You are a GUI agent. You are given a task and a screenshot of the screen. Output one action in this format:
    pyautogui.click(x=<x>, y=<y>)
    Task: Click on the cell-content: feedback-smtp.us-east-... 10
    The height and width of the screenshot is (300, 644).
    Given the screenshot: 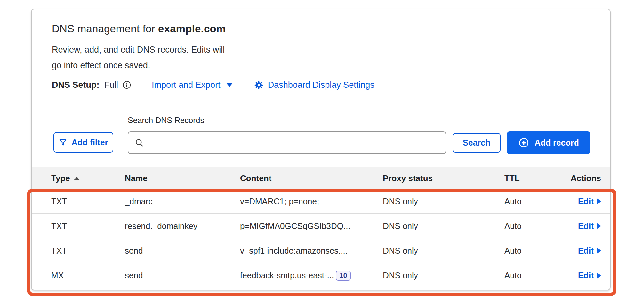 What is the action you would take?
    pyautogui.click(x=311, y=276)
    